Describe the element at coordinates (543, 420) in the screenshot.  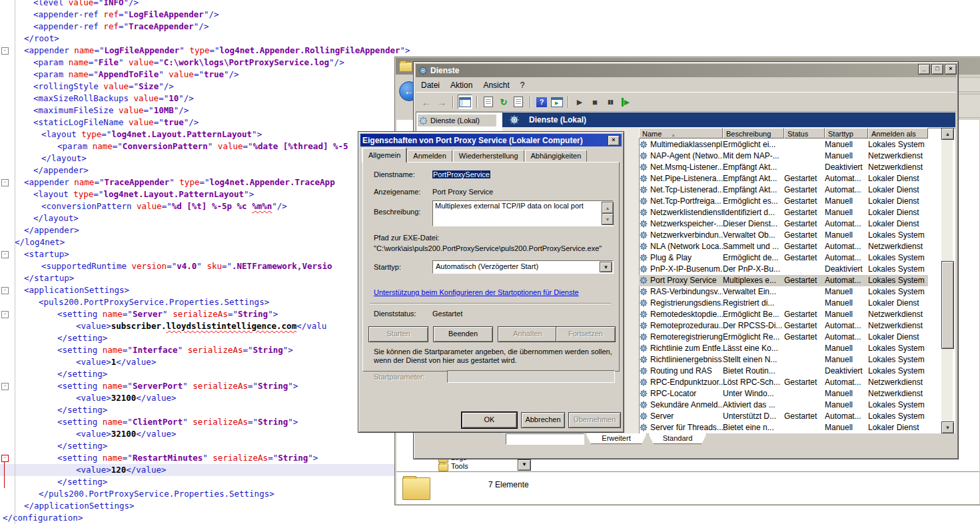
I see `abbrechen-button: Abbrechen` at that location.